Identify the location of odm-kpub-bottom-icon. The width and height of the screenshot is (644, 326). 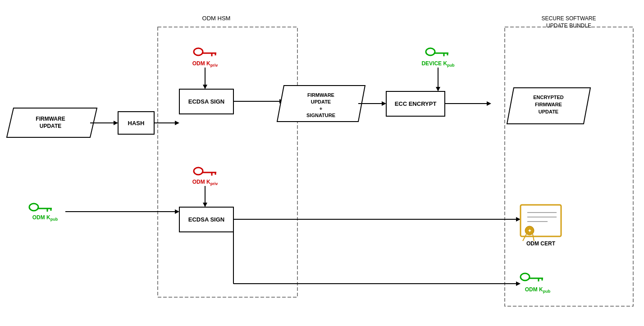
(532, 277).